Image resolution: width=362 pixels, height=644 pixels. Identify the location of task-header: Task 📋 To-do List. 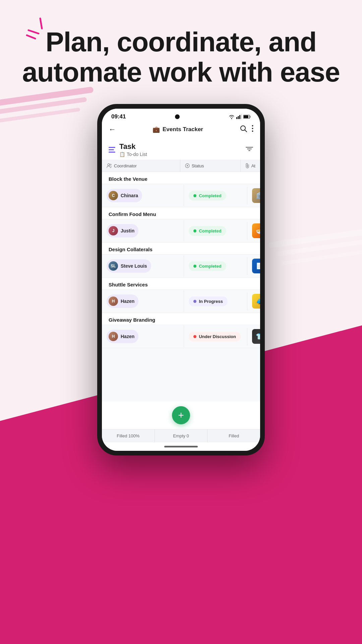
(181, 149).